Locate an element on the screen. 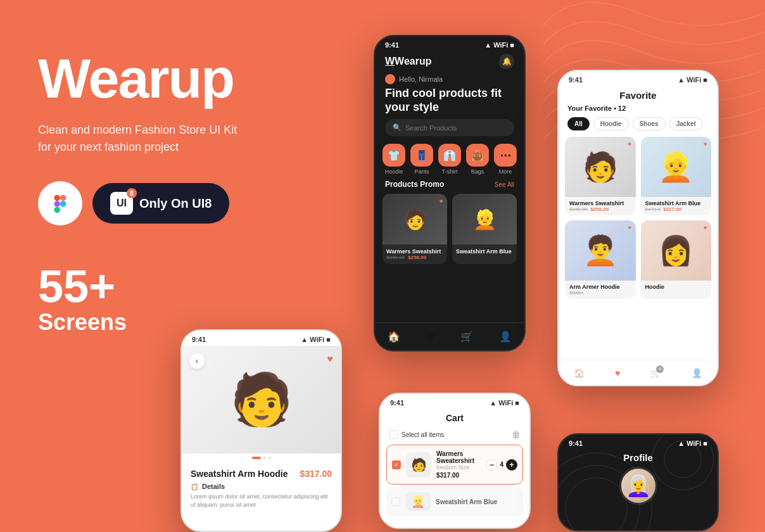 This screenshot has width=765, height=532. heart-icon-1: ♥ is located at coordinates (441, 201).